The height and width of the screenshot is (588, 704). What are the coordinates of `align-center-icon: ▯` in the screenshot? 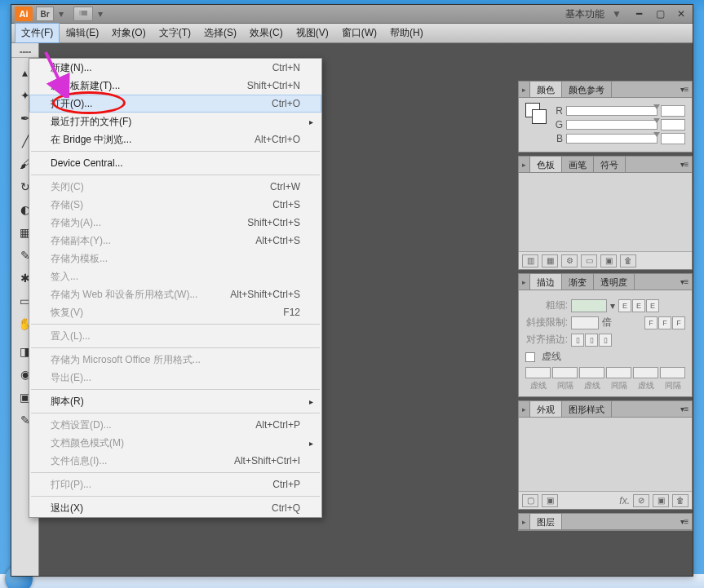 It's located at (578, 340).